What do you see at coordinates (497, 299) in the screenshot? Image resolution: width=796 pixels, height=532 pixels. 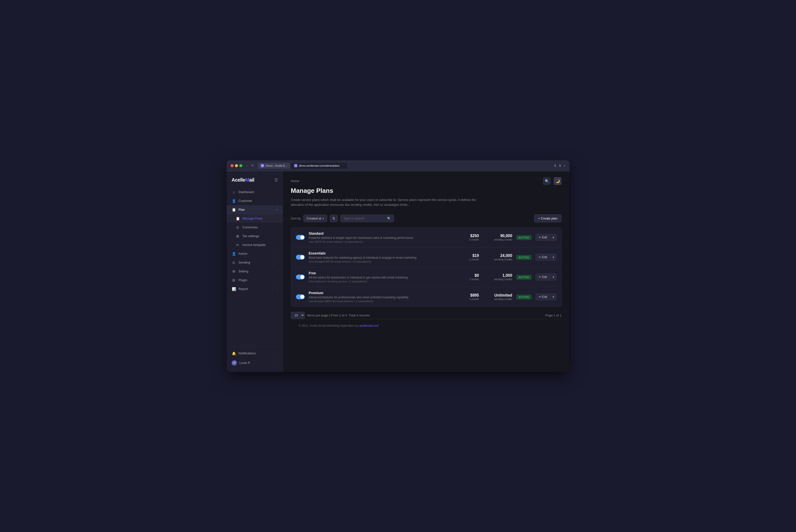 I see `credits-label: sending credits` at bounding box center [497, 299].